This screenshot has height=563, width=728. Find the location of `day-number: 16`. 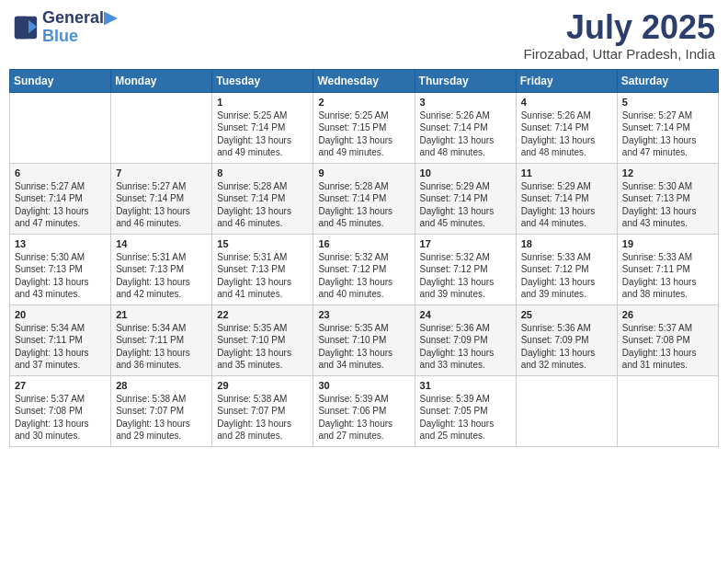

day-number: 16 is located at coordinates (364, 244).